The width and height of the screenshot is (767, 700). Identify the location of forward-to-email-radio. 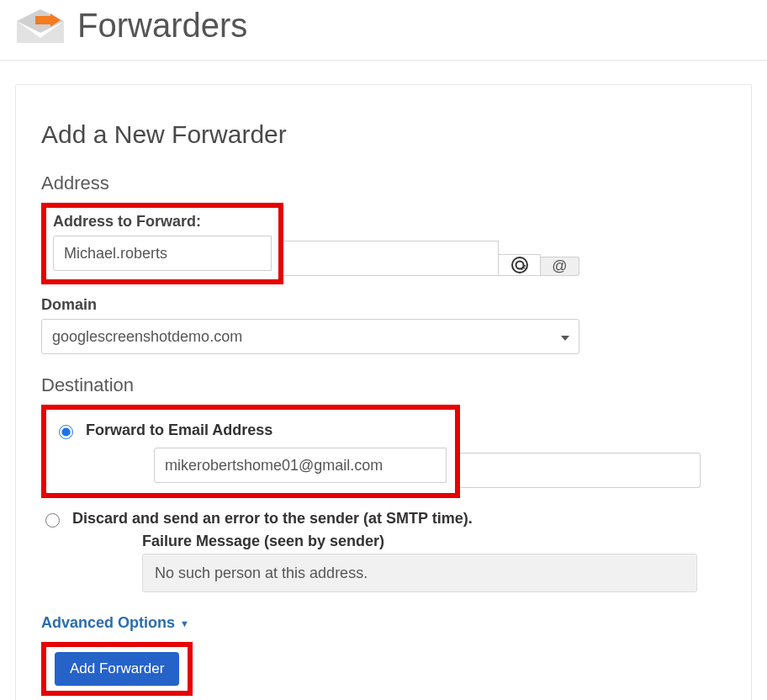
(66, 432).